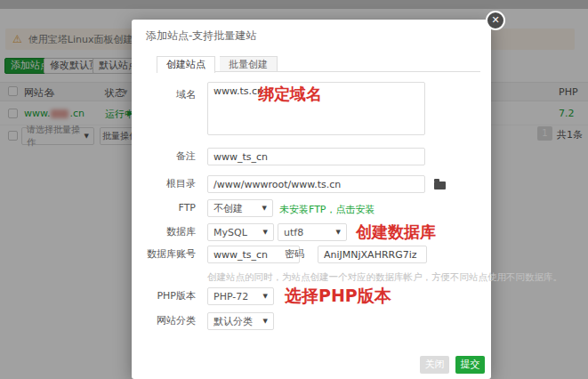 Image resolution: width=588 pixels, height=379 pixels. I want to click on tab-batch-create: 批量创建, so click(249, 64).